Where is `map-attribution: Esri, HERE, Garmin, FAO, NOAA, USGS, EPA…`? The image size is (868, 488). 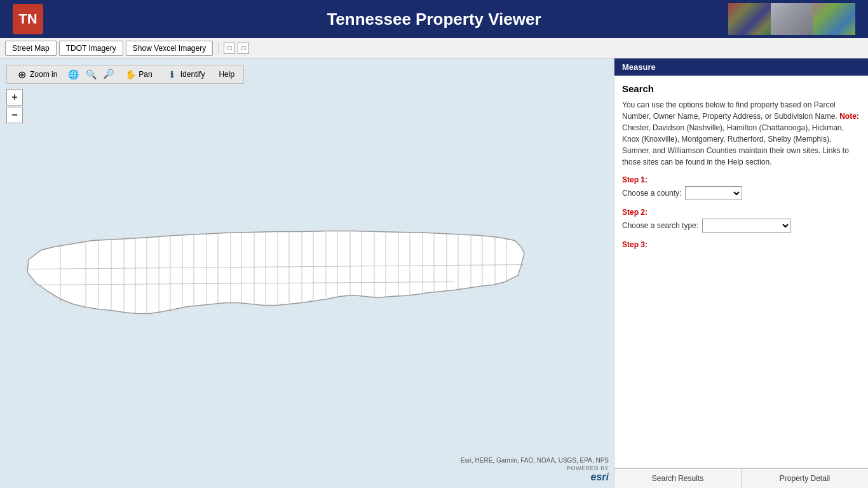 map-attribution: Esri, HERE, Garmin, FAO, NOAA, USGS, EPA… is located at coordinates (535, 470).